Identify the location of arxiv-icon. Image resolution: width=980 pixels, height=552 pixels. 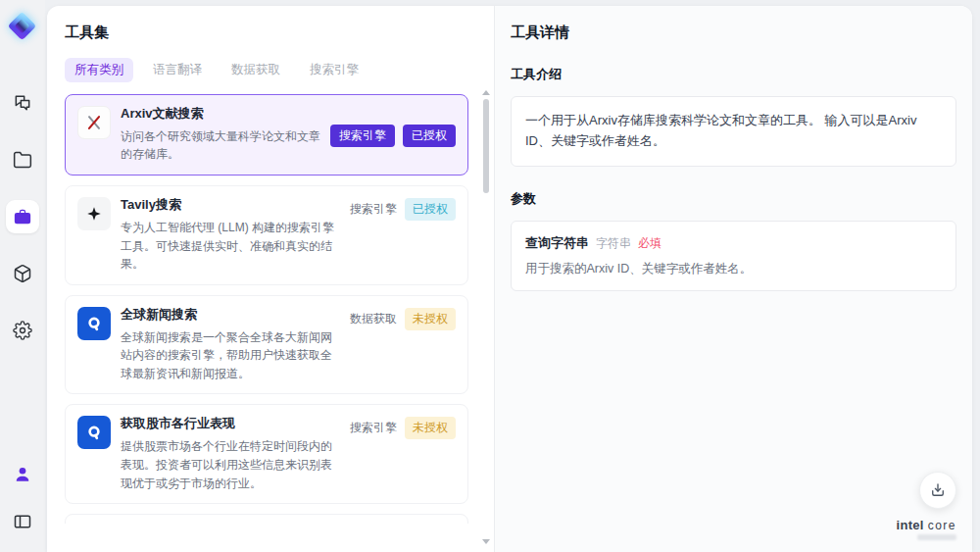
(94, 123).